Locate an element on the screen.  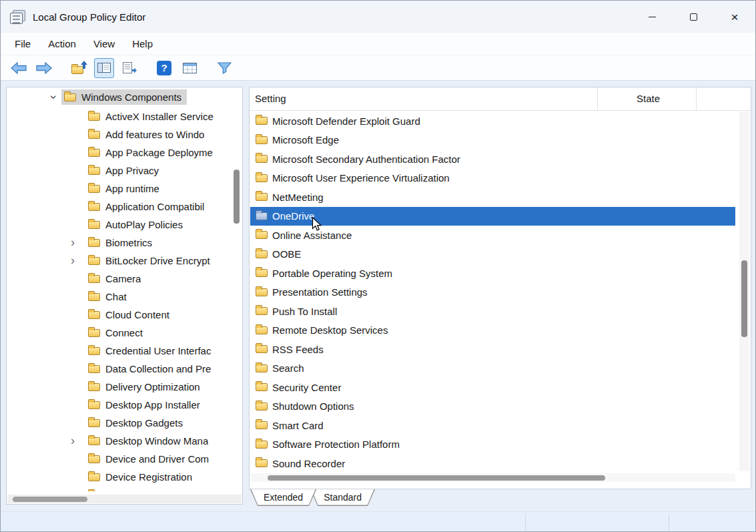
list-horizontal-scrollbar is located at coordinates (492, 478).